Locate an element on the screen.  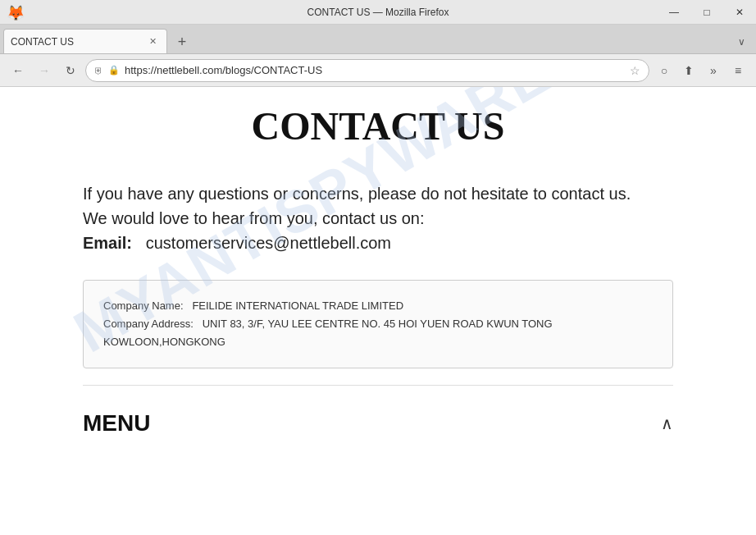
window-controls: — □ ✕ is located at coordinates (707, 12).